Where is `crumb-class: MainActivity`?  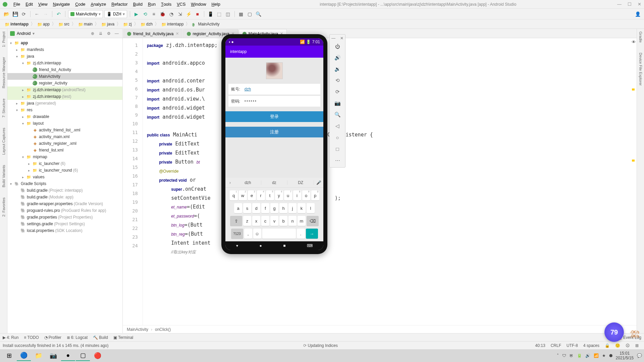
crumb-class: MainActivity is located at coordinates (138, 329).